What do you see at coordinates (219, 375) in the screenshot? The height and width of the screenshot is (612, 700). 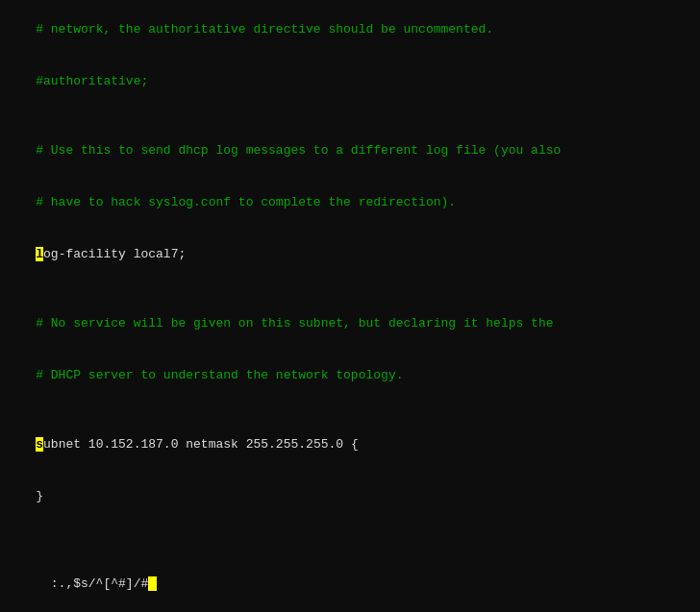 I see `line-9-text: # DHCP server to understand the network …` at bounding box center [219, 375].